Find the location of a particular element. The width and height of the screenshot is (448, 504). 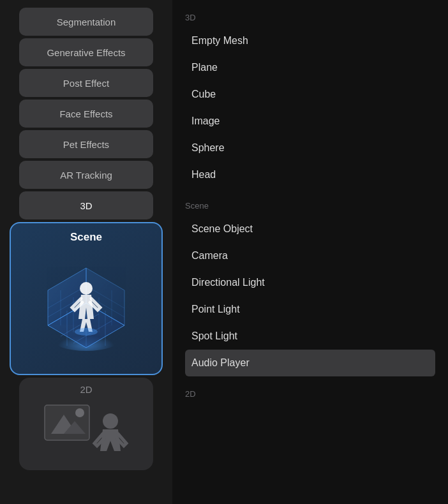

sidebar-item-segmentation: Segmentation is located at coordinates (86, 22).